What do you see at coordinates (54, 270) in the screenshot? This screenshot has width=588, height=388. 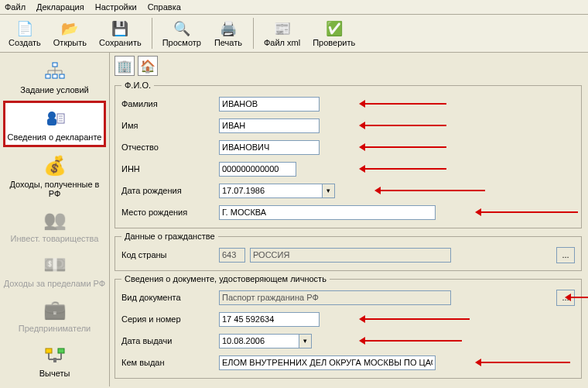 I see `sidebar-item-income-foreign: 💵 Доходы за пределами РФ` at bounding box center [54, 270].